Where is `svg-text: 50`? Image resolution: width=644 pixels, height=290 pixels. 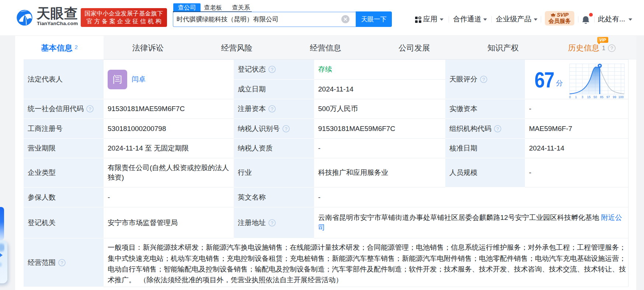 svg-text: 50 is located at coordinates (595, 97).